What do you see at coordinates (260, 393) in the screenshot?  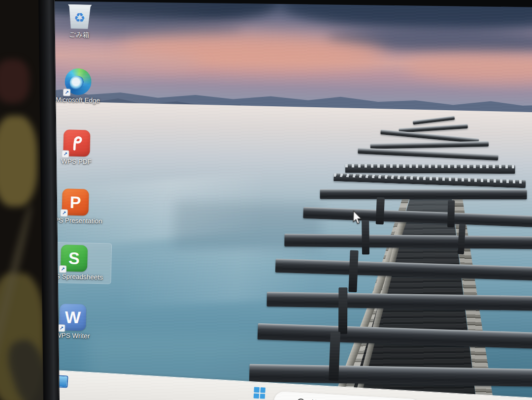 I see `start-button` at bounding box center [260, 393].